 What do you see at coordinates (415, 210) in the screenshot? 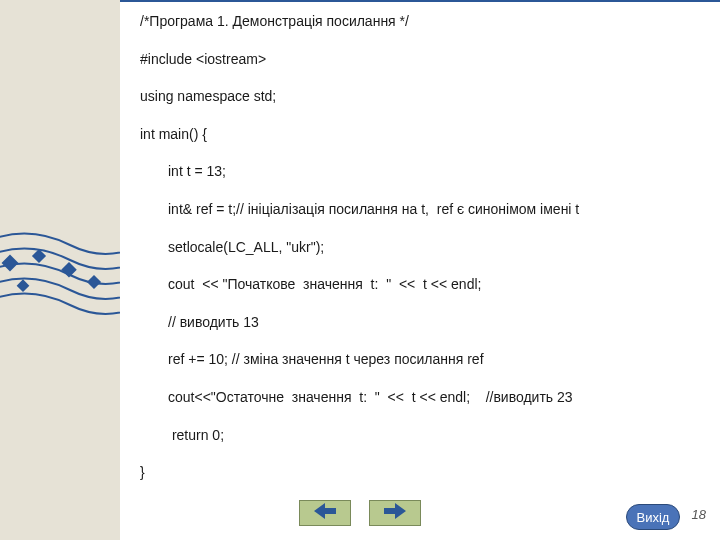
I see `code-line: int& ref = t;// ініціалізація посилання …` at bounding box center [415, 210].